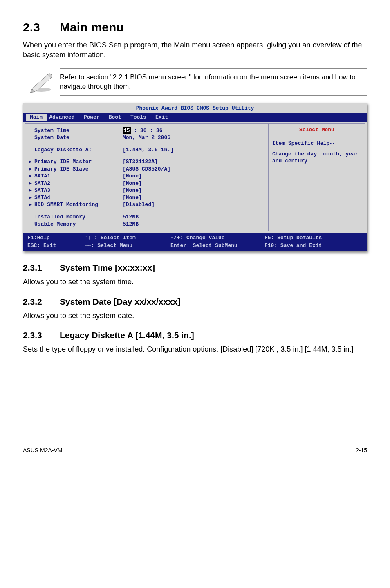 This screenshot has height=588, width=390. I want to click on key-save-exit: F10: Save and Exit, so click(314, 246).